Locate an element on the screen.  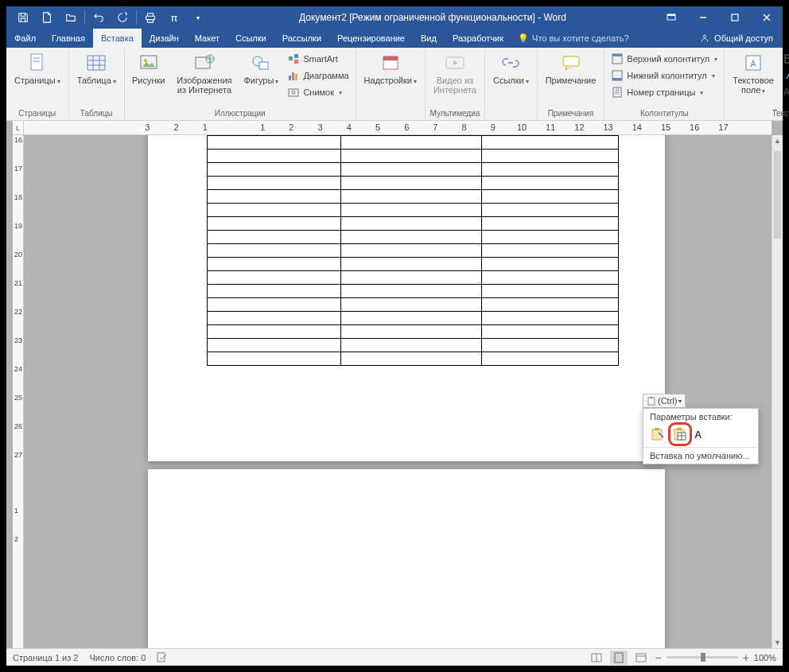
share-button: Общий доступ is located at coordinates (737, 38).